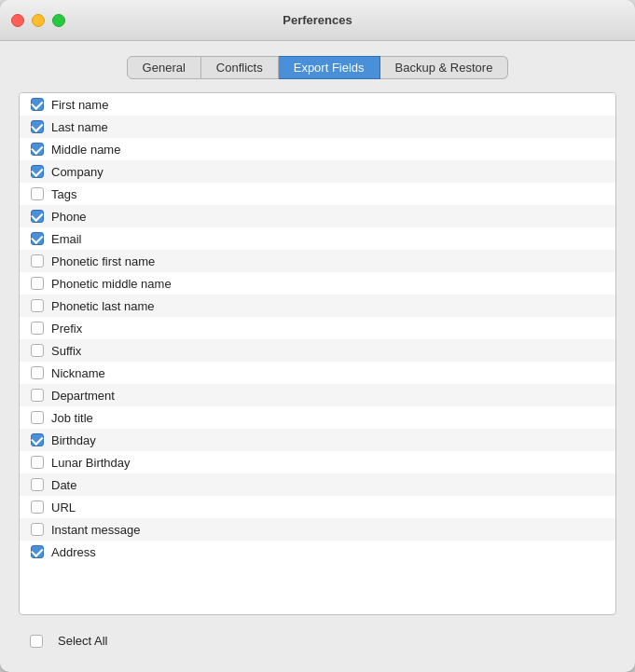 Image resolution: width=635 pixels, height=672 pixels. Describe the element at coordinates (38, 21) in the screenshot. I see `window-controls` at that location.